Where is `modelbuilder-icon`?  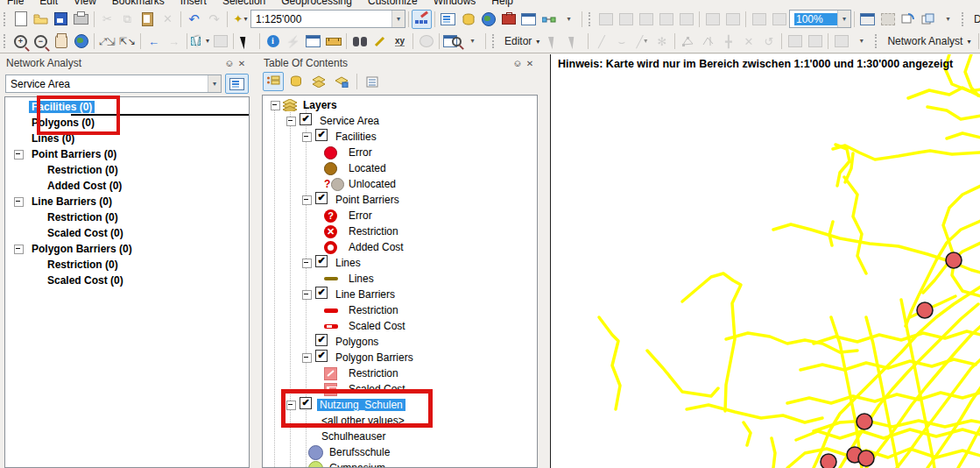
modelbuilder-icon is located at coordinates (548, 19).